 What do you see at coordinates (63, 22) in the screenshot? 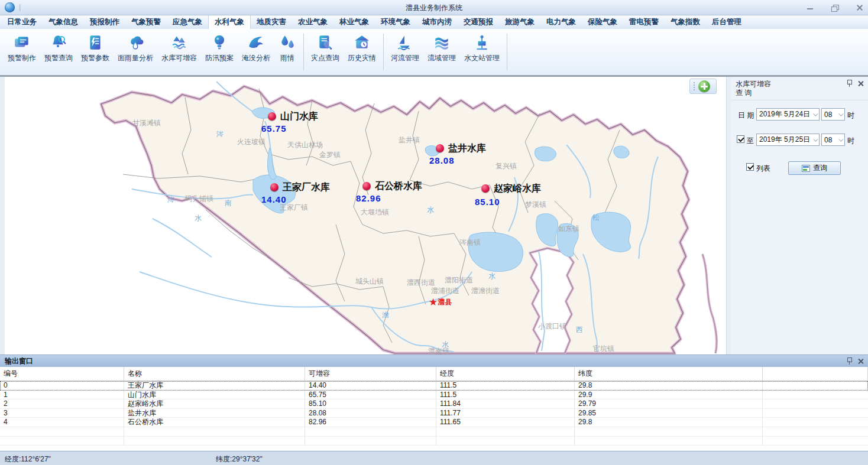
I see `tab-weather-info: 气象信息` at bounding box center [63, 22].